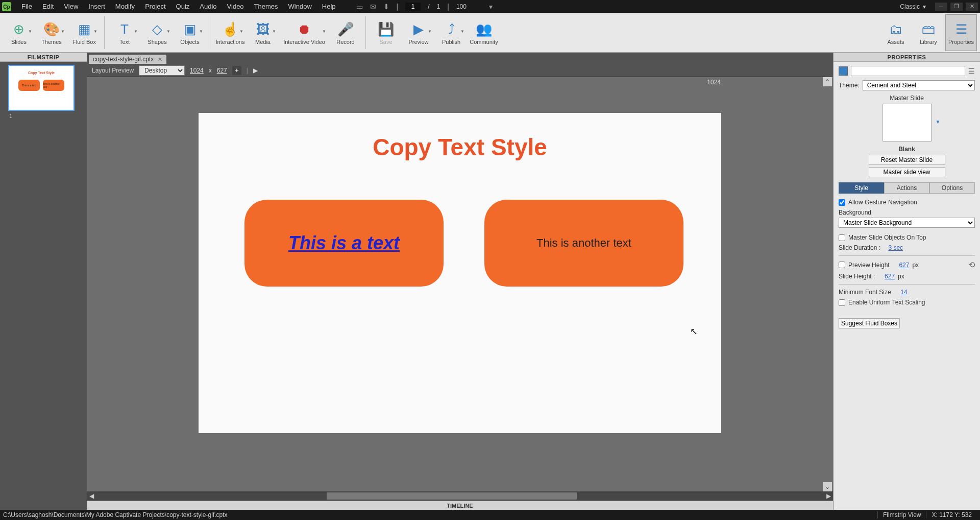 This screenshot has width=980, height=520. Describe the element at coordinates (19, 33) in the screenshot. I see `slides-button: ⊕▼Slides` at that location.